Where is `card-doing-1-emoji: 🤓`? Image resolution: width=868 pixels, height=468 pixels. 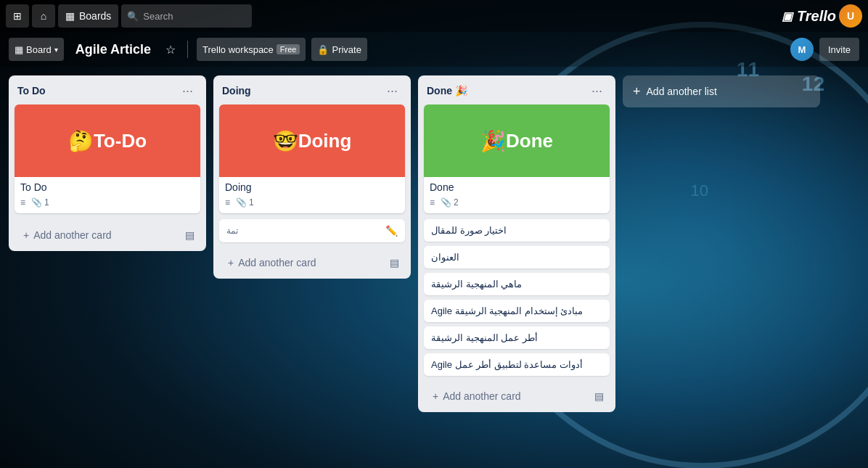
card-doing-1-emoji: 🤓 is located at coordinates (286, 141).